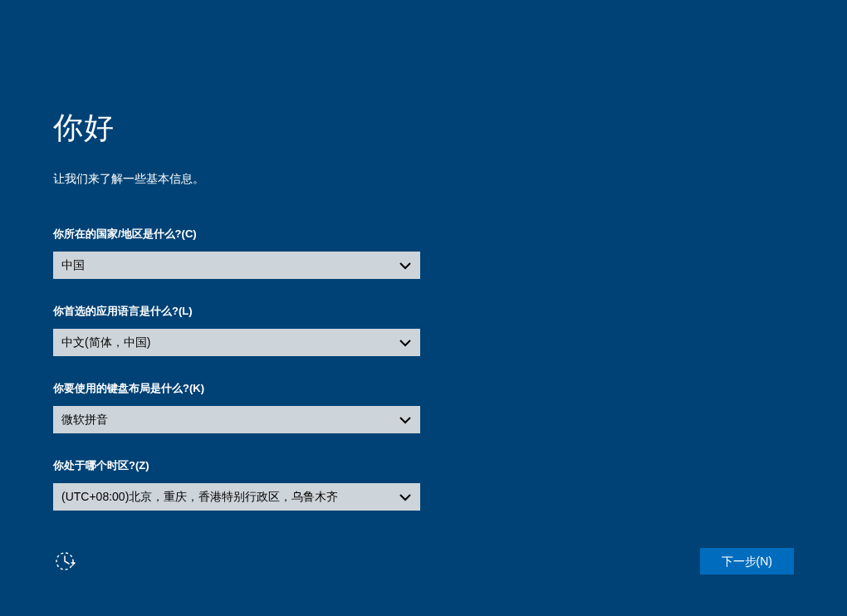 The height and width of the screenshot is (616, 847). What do you see at coordinates (65, 561) in the screenshot?
I see `ease-of-access-icon` at bounding box center [65, 561].